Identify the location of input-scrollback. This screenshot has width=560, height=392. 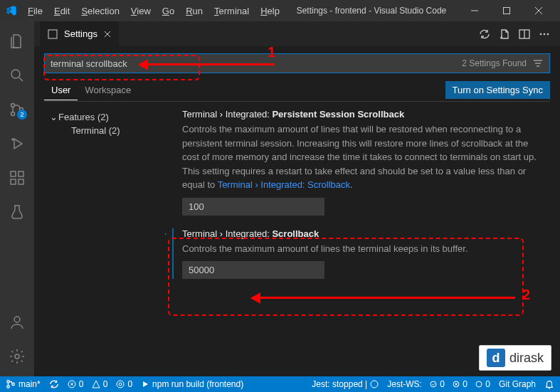
(253, 270).